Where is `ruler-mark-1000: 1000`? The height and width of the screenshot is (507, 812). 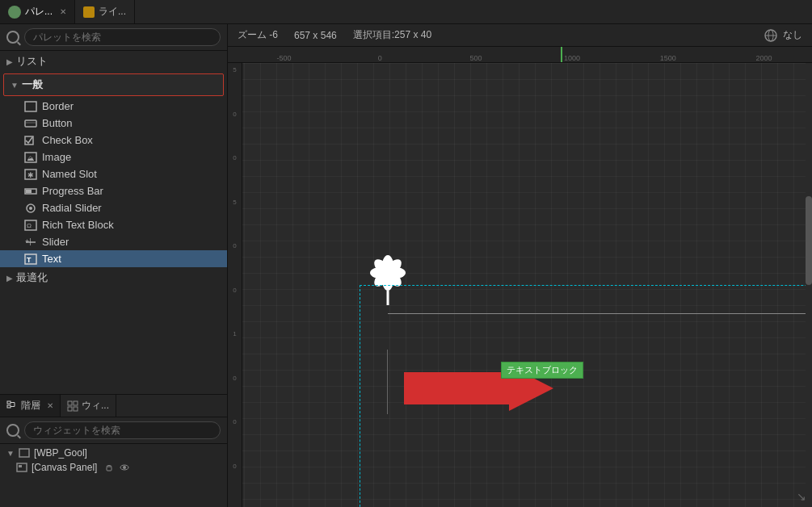
ruler-mark-1000: 1000 is located at coordinates (572, 58).